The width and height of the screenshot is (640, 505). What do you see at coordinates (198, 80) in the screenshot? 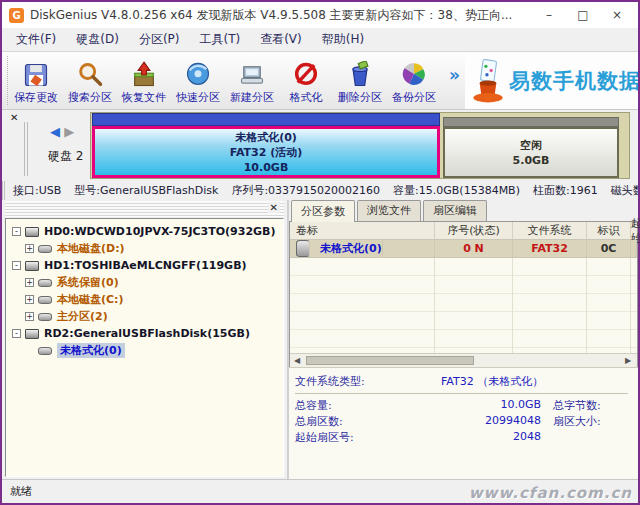
I see `quick-partition-button: 快速分区` at bounding box center [198, 80].